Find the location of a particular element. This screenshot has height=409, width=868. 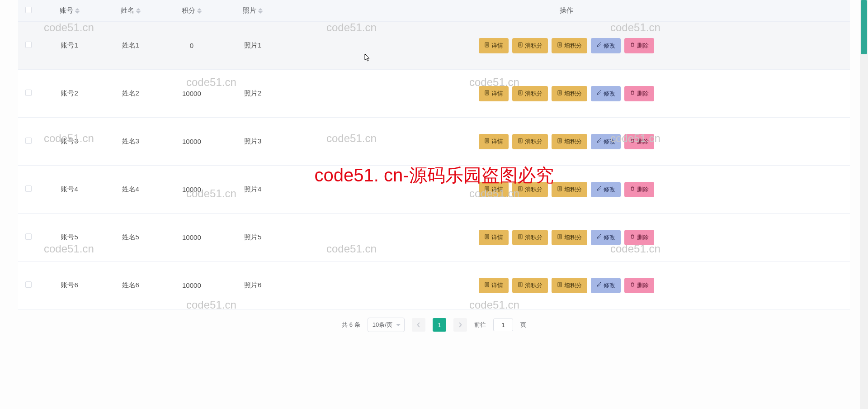

cell-account: 账号6 is located at coordinates (70, 285).